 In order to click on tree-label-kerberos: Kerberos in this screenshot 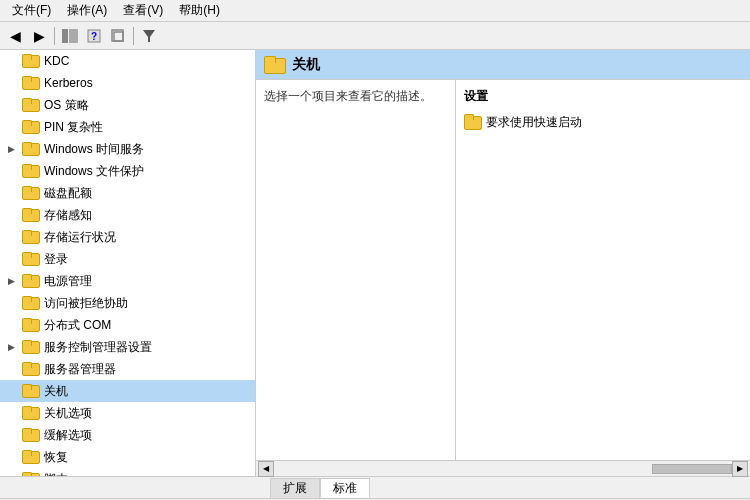, I will do `click(68, 83)`.